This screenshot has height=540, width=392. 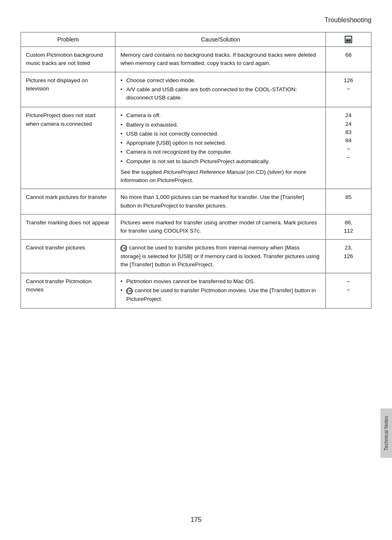 I want to click on ref-icon: 📷, so click(x=348, y=39).